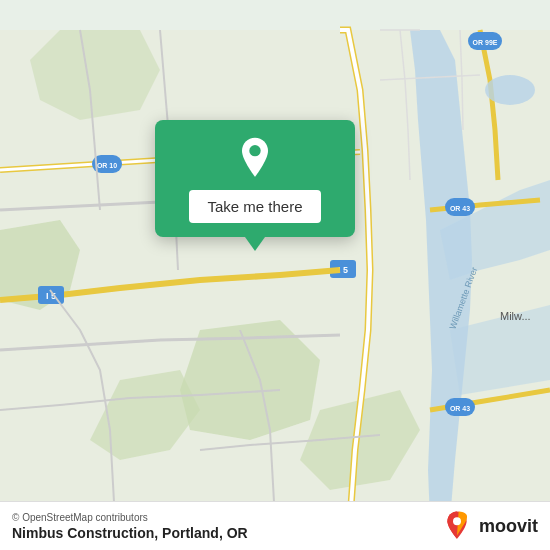 This screenshot has width=550, height=550. Describe the element at coordinates (130, 518) in the screenshot. I see `osm-attribution: © OpenStreetMap contributors` at that location.